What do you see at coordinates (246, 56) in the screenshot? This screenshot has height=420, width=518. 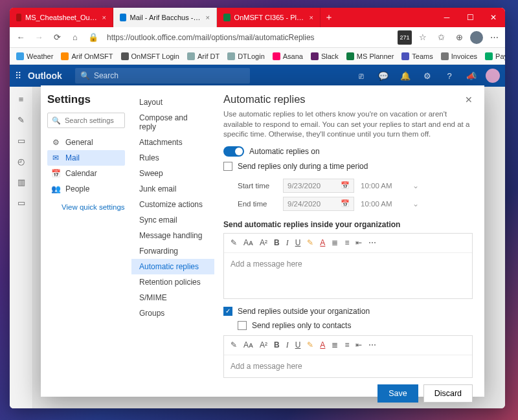 I see `bookmark-item: DTLogin` at bounding box center [246, 56].